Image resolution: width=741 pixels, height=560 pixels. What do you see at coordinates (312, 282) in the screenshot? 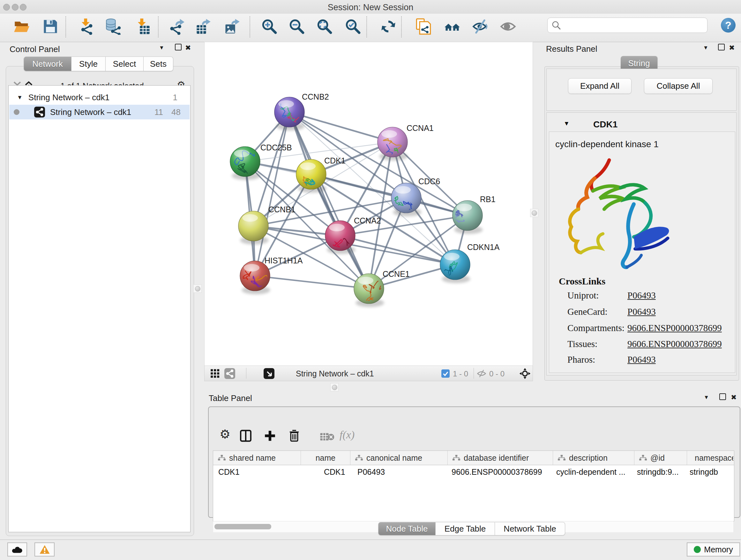
I see `network-edge-HIST1H1A-CCNE1` at bounding box center [312, 282].